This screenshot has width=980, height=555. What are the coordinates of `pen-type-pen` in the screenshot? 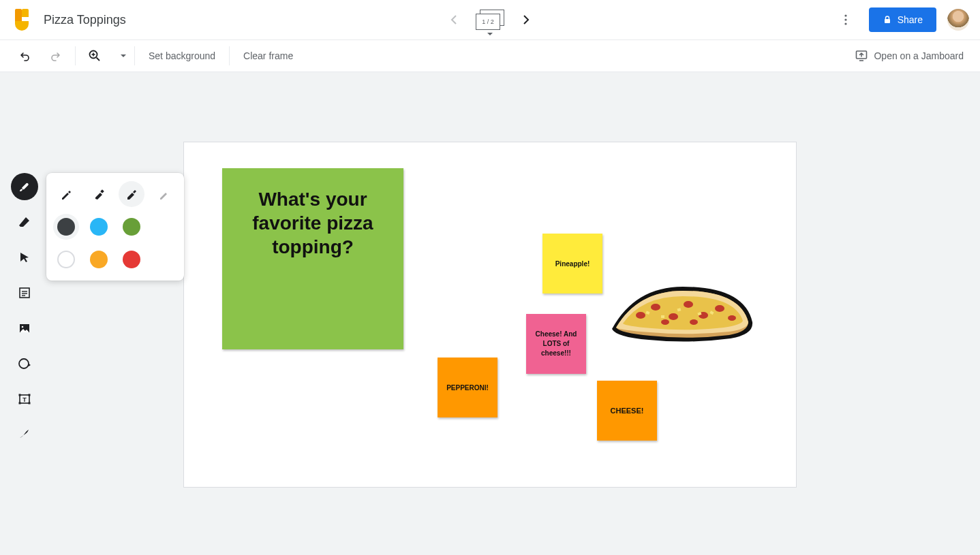 It's located at (66, 194).